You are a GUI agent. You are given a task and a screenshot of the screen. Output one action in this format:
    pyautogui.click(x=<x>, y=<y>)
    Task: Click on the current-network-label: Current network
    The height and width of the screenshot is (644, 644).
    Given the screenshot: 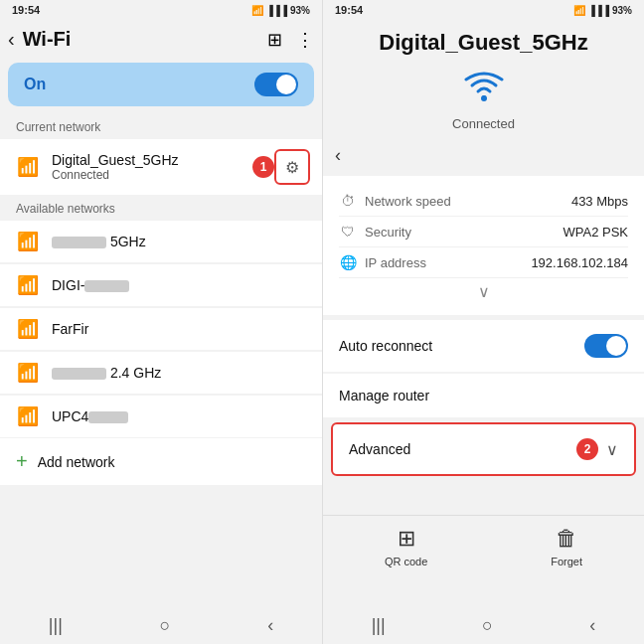 What is the action you would take?
    pyautogui.click(x=161, y=126)
    